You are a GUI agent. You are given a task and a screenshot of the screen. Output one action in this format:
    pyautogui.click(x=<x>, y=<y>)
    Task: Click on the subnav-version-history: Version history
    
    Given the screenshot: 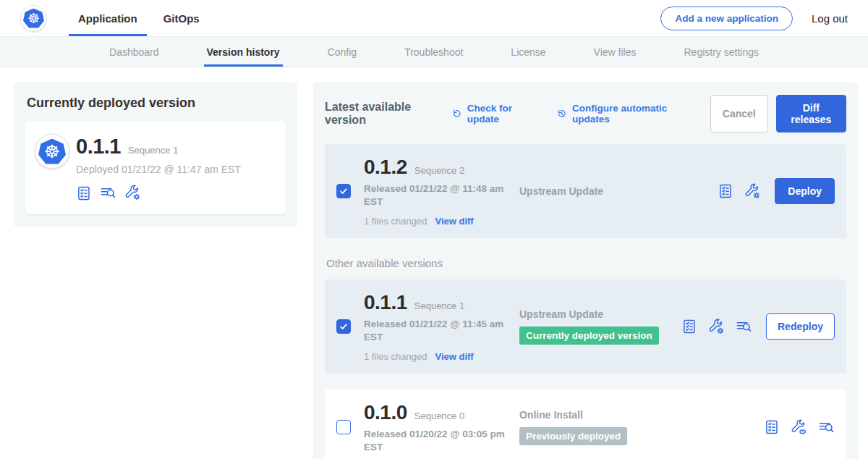 What is the action you would take?
    pyautogui.click(x=243, y=52)
    